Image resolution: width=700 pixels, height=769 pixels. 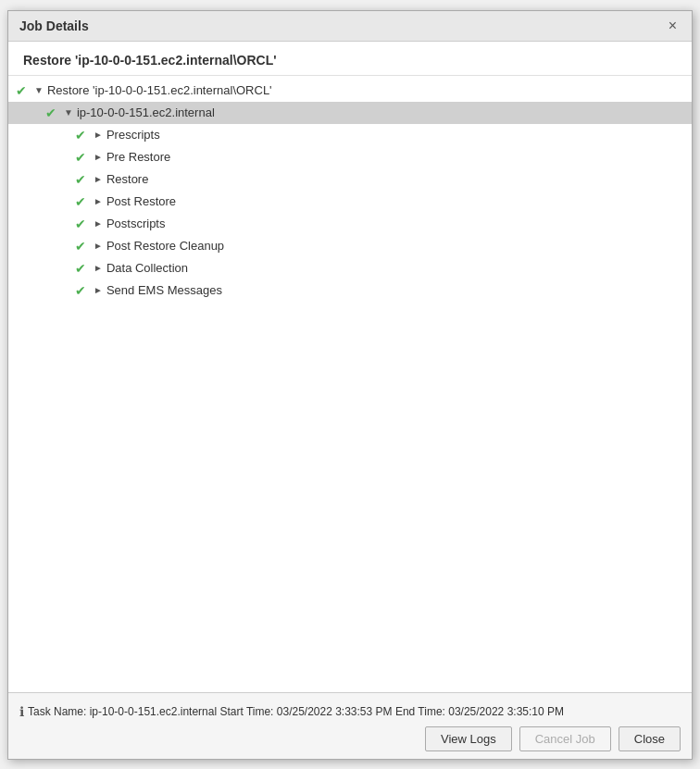 What do you see at coordinates (98, 224) in the screenshot?
I see `expand-icon-postscripts: ►` at bounding box center [98, 224].